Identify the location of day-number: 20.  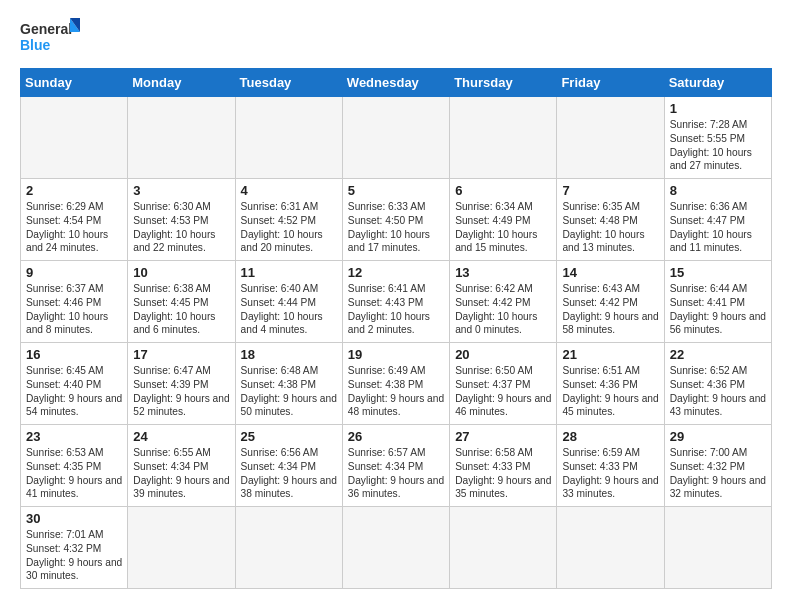
(503, 354).